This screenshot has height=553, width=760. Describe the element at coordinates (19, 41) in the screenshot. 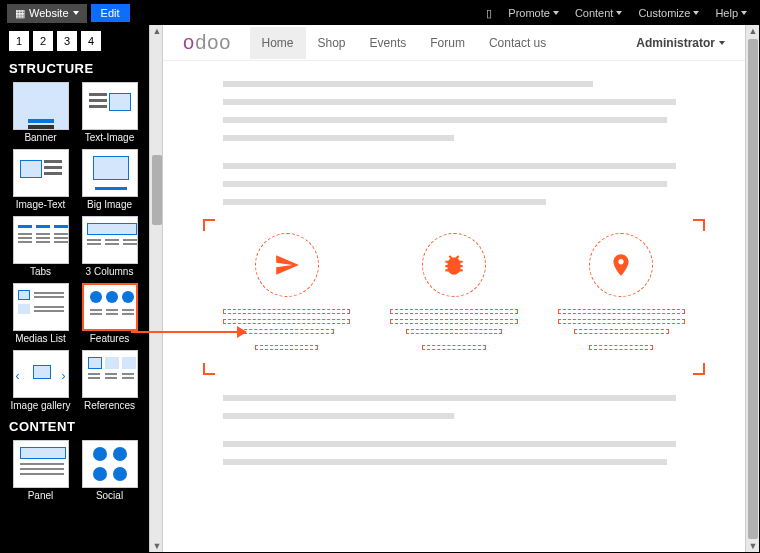

I see `pager-1: 1` at that location.